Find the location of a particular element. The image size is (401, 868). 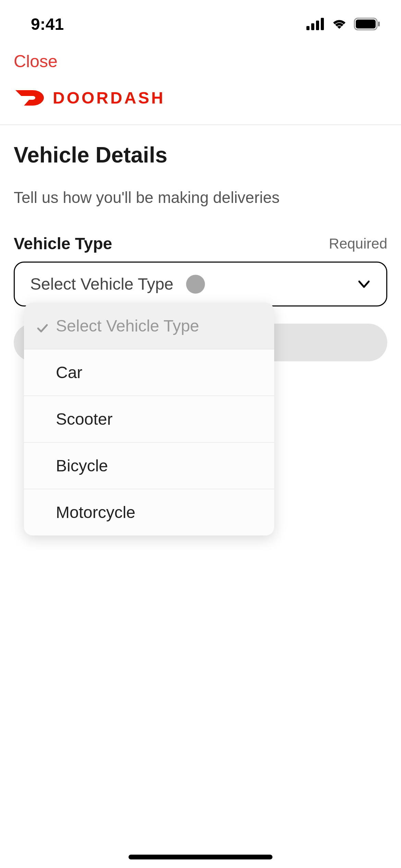

dropdown-option-scooter: Scooter is located at coordinates (149, 419).